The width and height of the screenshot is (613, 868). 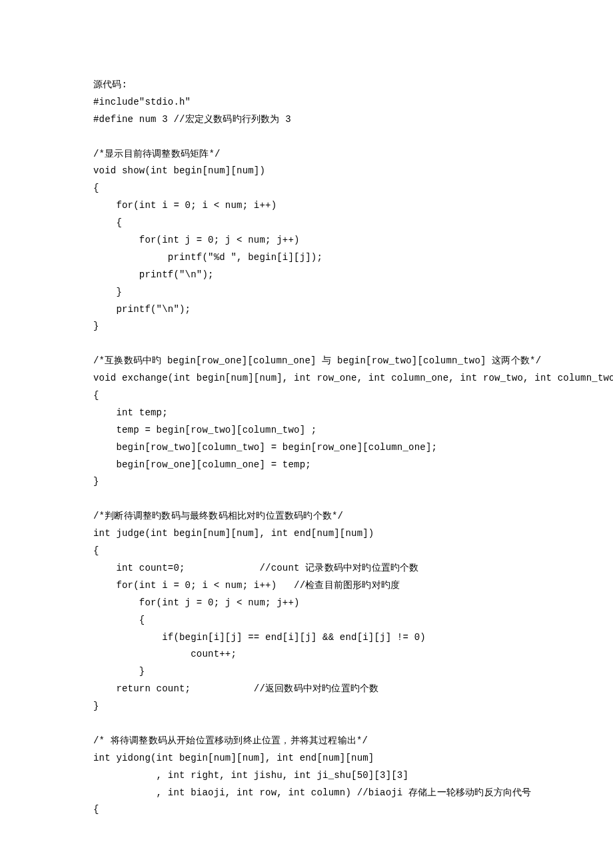 I want to click on code-line: /*判断待调整旳数码与最终数码相比对旳位置数码旳个数*/, so click(x=306, y=517).